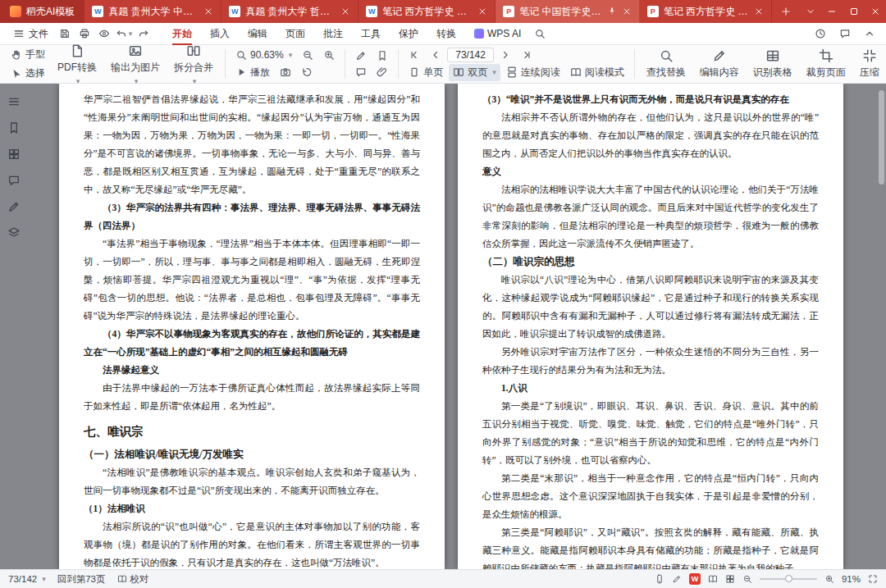 The height and width of the screenshot is (588, 886). Describe the element at coordinates (677, 579) in the screenshot. I see `annotate-mode-button` at that location.